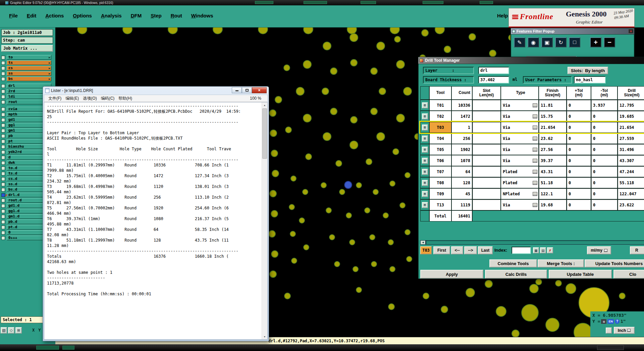 Image resolution: width=644 pixels, height=351 pixels. I want to click on taskbar-item, so click(68, 348).